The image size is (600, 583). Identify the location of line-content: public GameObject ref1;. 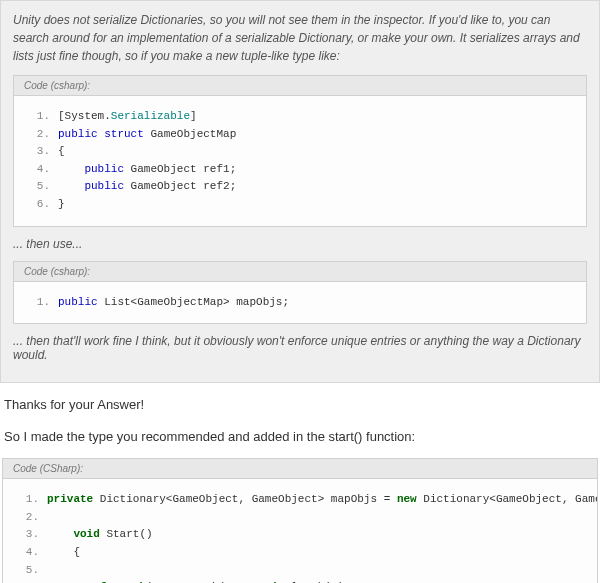
(317, 170).